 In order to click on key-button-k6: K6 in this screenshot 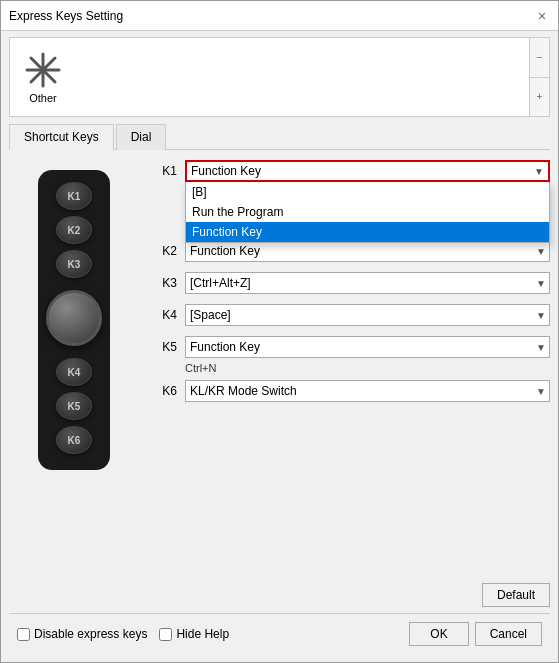, I will do `click(74, 440)`.